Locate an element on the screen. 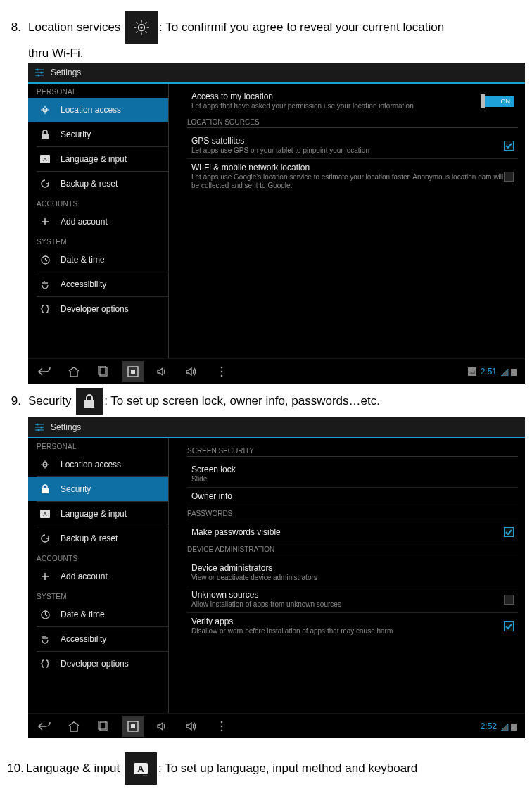  row-unknown-sources: Unknown sources Allow installation of ap… is located at coordinates (353, 600).